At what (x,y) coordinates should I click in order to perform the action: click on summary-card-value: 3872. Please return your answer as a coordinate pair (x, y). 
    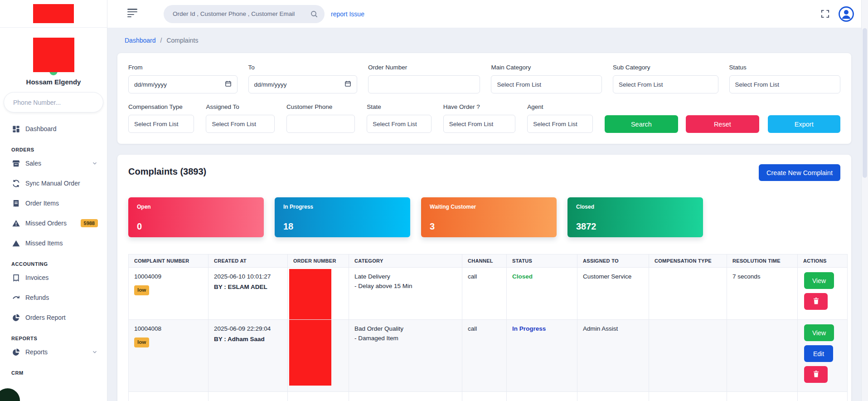
    Looking at the image, I should click on (635, 227).